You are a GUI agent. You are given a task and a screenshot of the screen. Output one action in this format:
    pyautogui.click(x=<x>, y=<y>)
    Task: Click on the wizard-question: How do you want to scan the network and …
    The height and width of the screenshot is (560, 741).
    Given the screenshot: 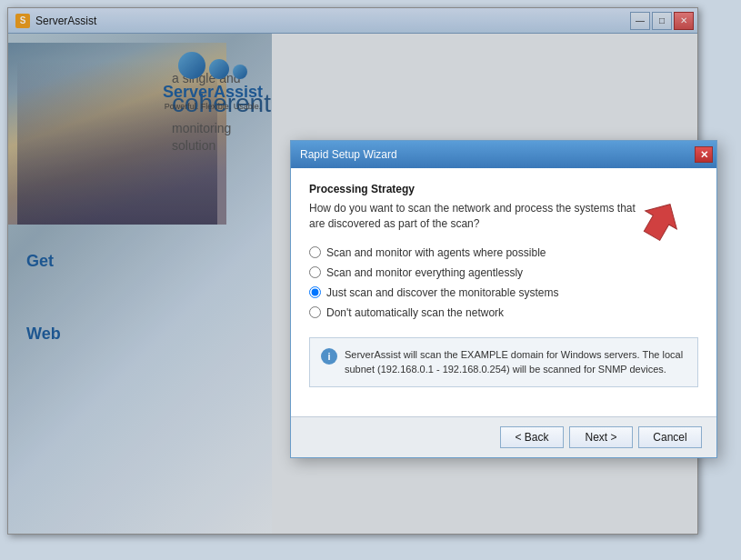 What is the action you would take?
    pyautogui.click(x=473, y=216)
    